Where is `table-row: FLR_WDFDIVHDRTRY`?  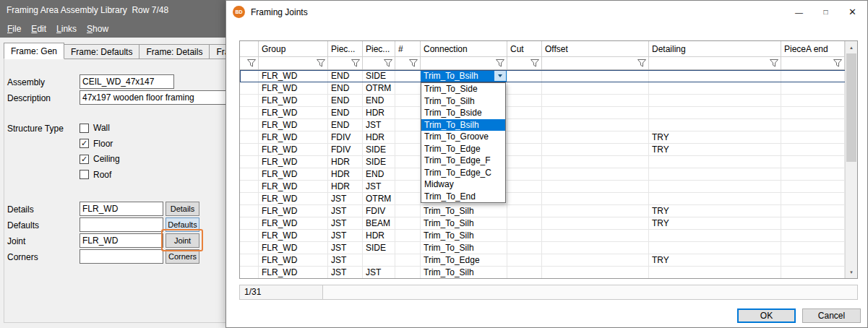
table-row: FLR_WDFDIVHDRTRY is located at coordinates (549, 137).